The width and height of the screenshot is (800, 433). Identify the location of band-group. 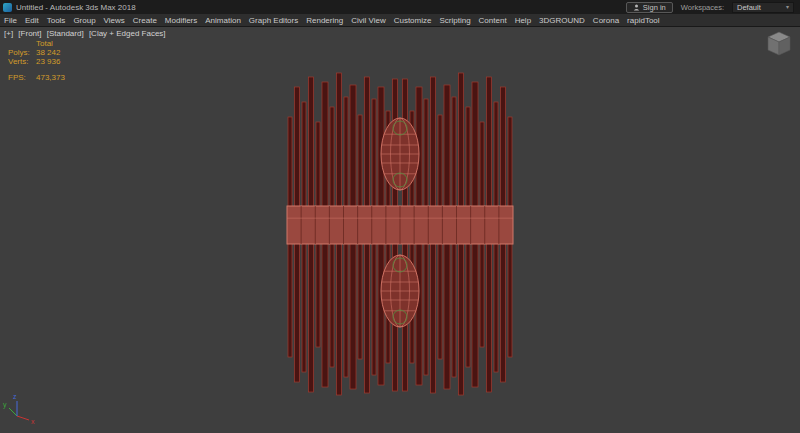
(400, 225).